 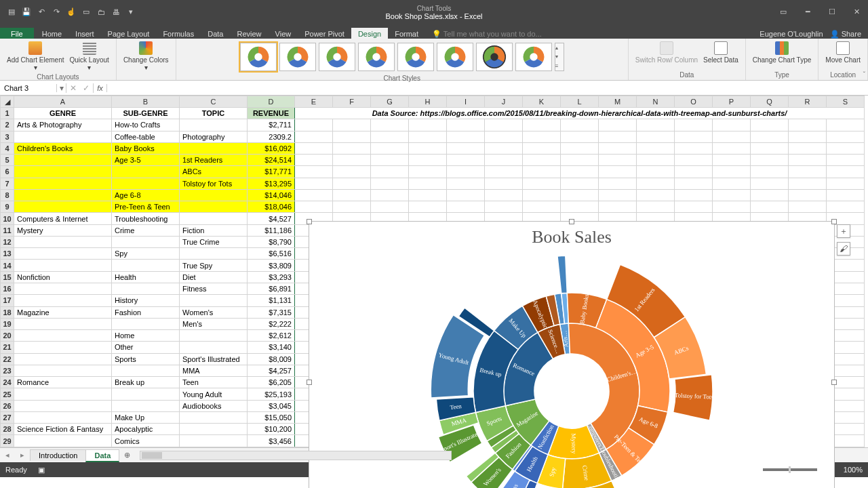 I want to click on sheet-tab-introduction: Introduction, so click(x=58, y=455).